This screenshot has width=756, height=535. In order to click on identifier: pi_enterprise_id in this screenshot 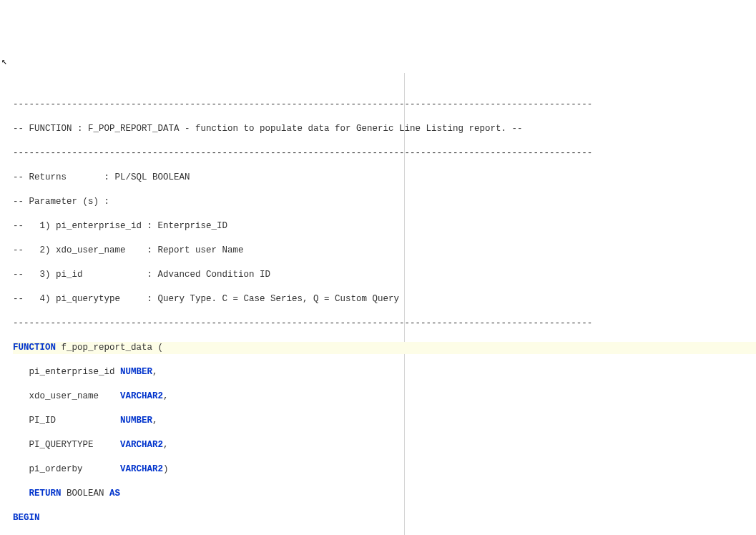, I will do `click(67, 372)`.